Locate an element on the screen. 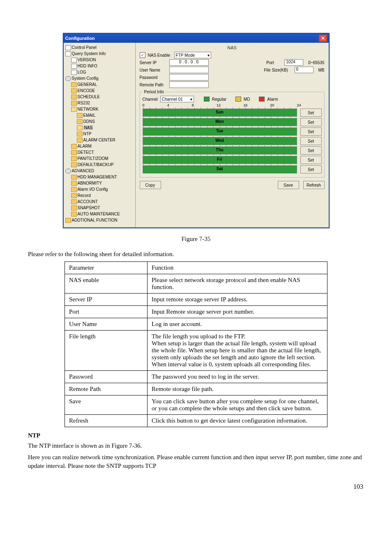 Image resolution: width=392 pixels, height=555 pixels. sched-bar: Fri is located at coordinates (220, 160).